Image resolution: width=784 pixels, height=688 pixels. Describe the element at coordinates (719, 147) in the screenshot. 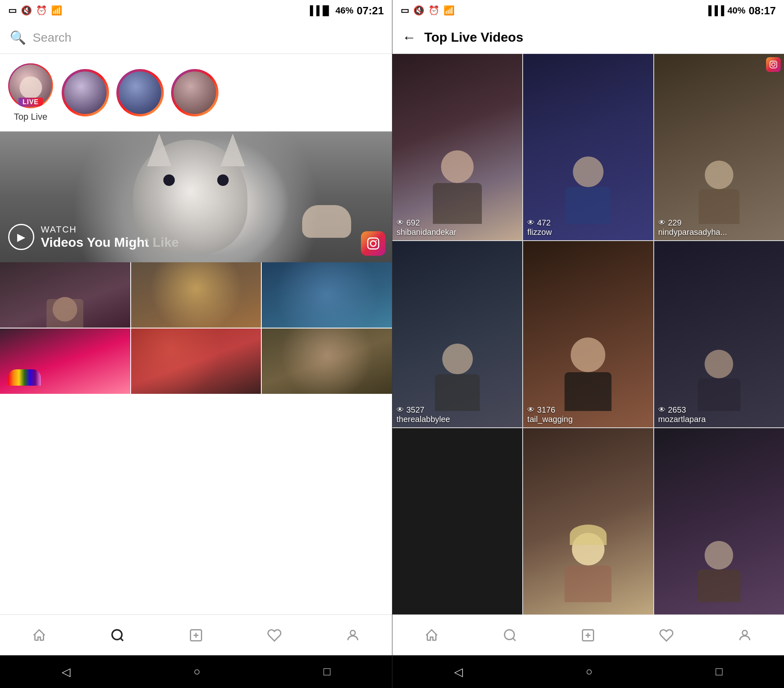

I see `live-cell-3: 👁 229 nindyparasadyha...` at that location.